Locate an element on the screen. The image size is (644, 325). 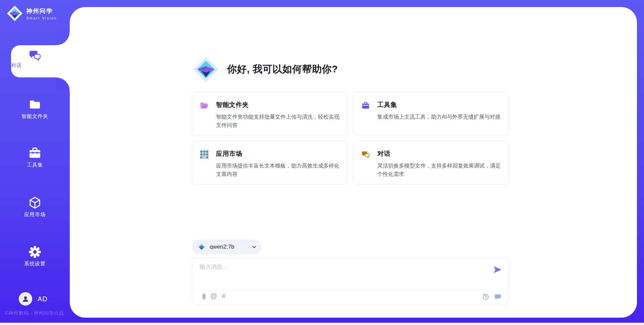
sidebar-item-smart-folder: 智能文件夹 is located at coordinates (35, 109).